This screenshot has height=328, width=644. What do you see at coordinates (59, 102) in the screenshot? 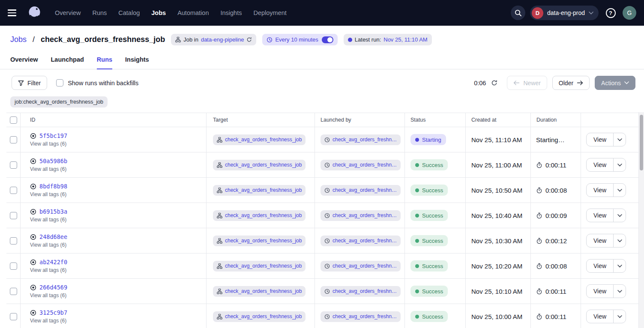
I see `job-filter-tag: job:check_avg_orders_freshness_job` at bounding box center [59, 102].